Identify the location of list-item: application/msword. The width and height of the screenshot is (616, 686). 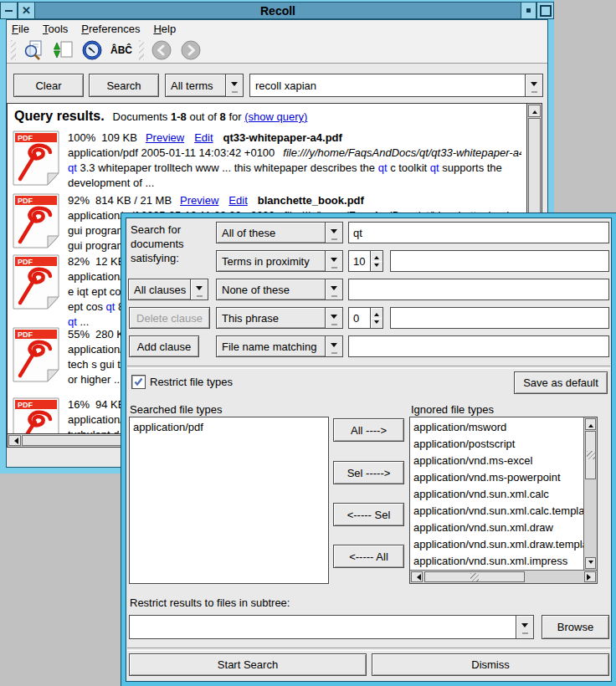
(497, 427).